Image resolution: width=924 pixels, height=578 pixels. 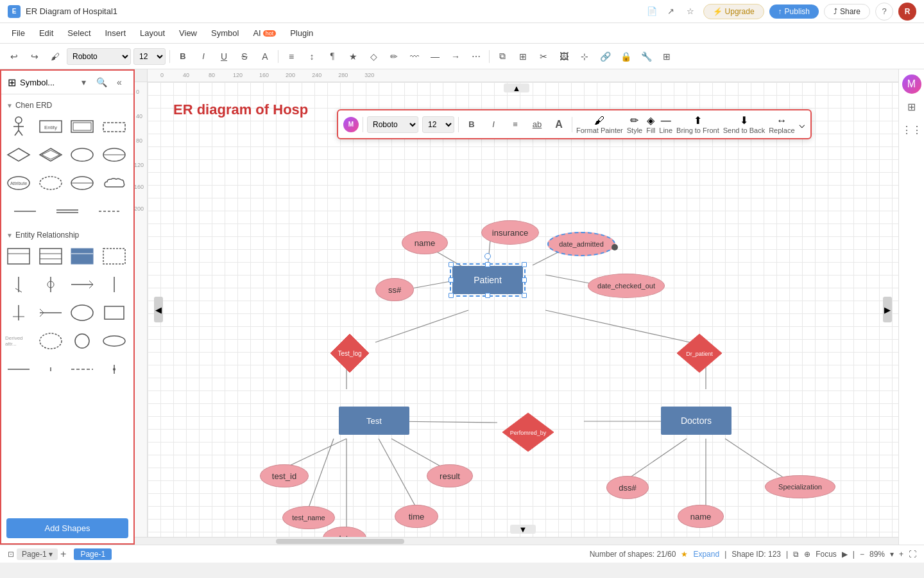 What do you see at coordinates (224, 57) in the screenshot?
I see `underline-button: U` at bounding box center [224, 57].